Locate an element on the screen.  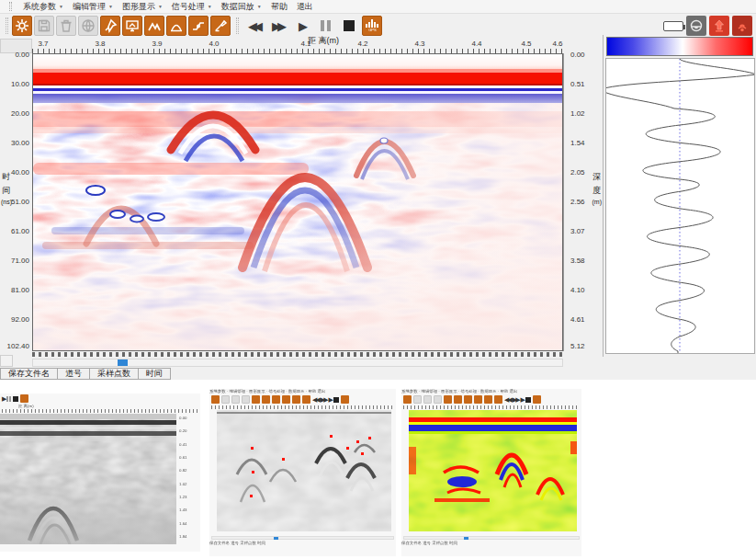
mini-depth-labels: 0.00 0.20 0.41 0.61 0.82 1.02 1.23 1.43 … is located at coordinates (186, 479).